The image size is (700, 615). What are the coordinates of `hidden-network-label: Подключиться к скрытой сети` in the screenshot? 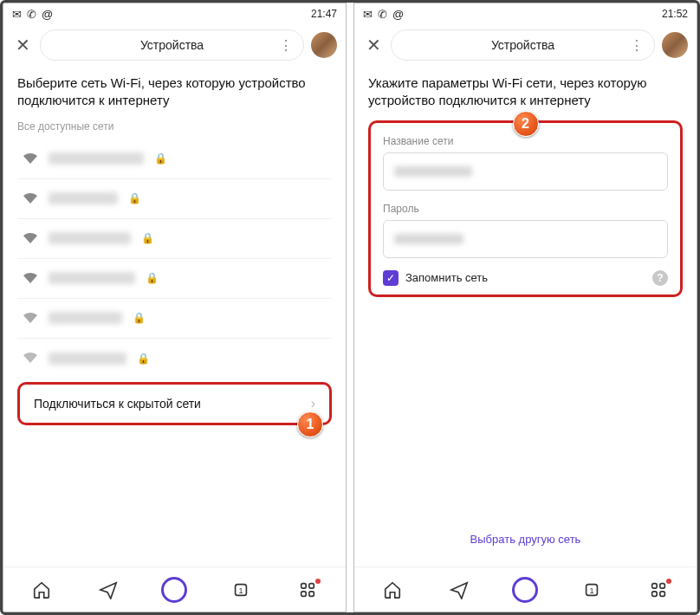 It's located at (118, 404).